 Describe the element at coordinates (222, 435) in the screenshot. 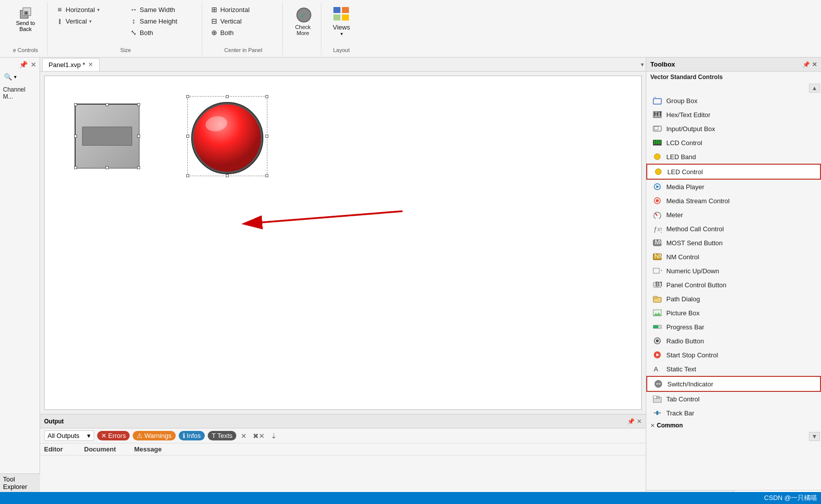

I see `texts-filter-button: T Texts` at that location.